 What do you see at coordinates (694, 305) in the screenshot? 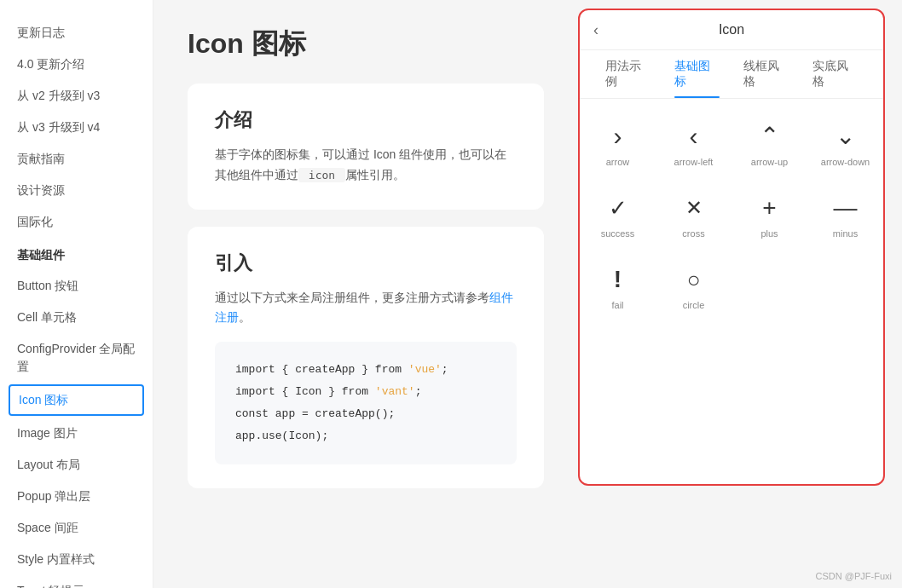
I see `icon-label-circle: circle` at bounding box center [694, 305].